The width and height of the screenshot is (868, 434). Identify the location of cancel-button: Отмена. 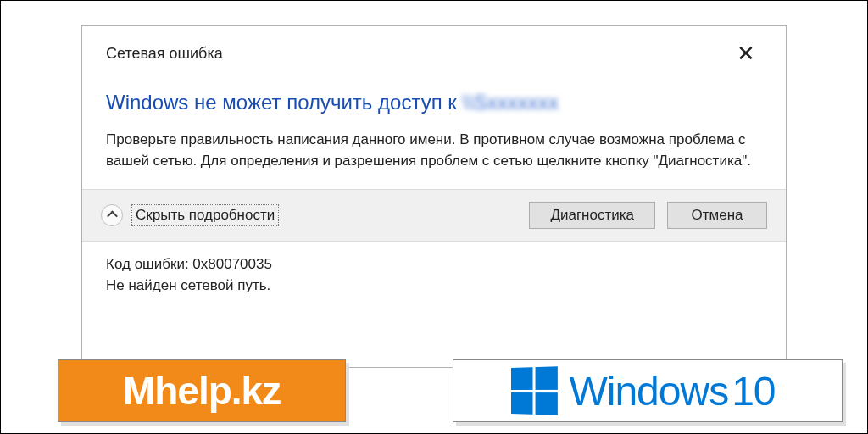
(717, 215).